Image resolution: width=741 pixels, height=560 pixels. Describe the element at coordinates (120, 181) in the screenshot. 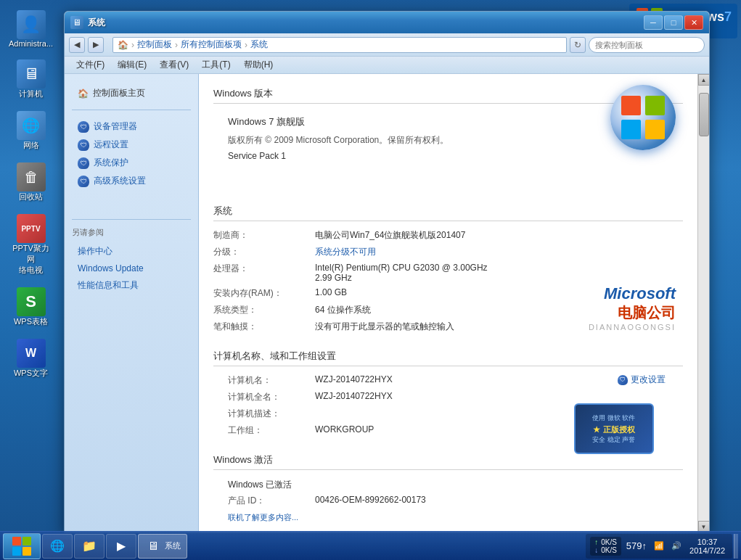

I see `sidebar-advanced-label: 高级系统设置` at that location.